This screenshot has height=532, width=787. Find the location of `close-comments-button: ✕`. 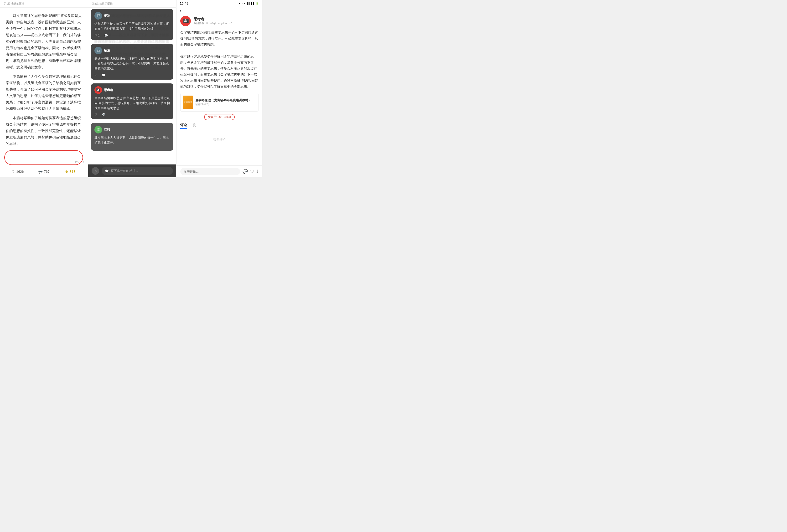

close-comments-button: ✕ is located at coordinates (95, 171).